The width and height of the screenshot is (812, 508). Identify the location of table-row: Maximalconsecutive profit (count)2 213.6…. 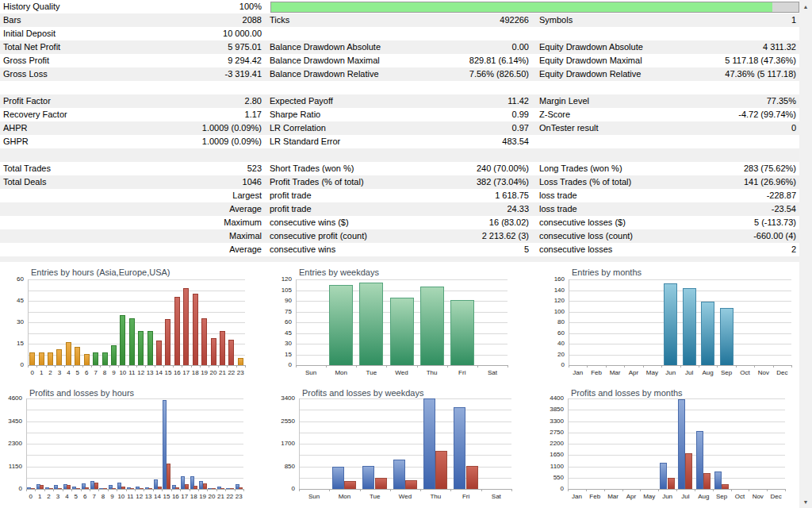
(400, 237).